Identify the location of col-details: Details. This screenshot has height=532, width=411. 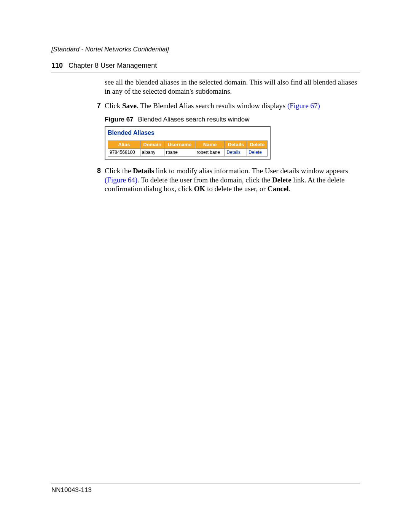
(236, 145).